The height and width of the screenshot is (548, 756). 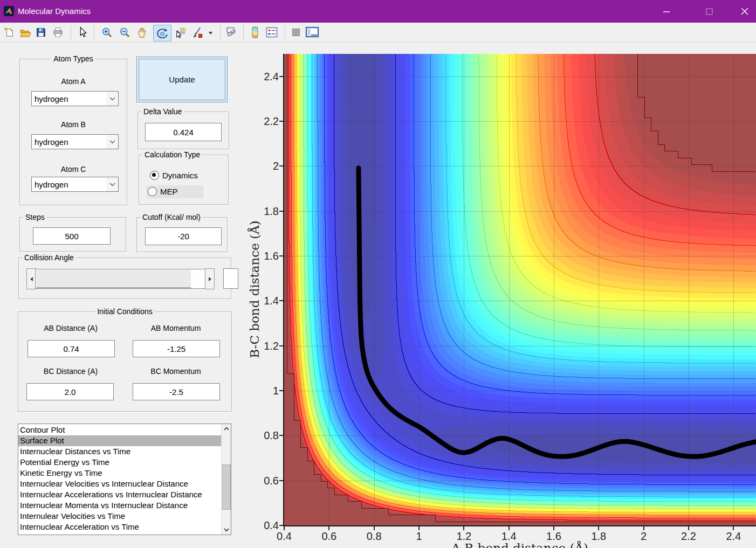 What do you see at coordinates (183, 132) in the screenshot?
I see `delta-value-field: 0.424` at bounding box center [183, 132].